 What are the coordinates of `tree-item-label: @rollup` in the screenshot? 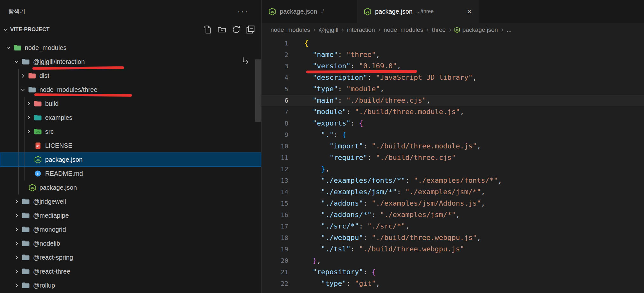 It's located at (44, 285).